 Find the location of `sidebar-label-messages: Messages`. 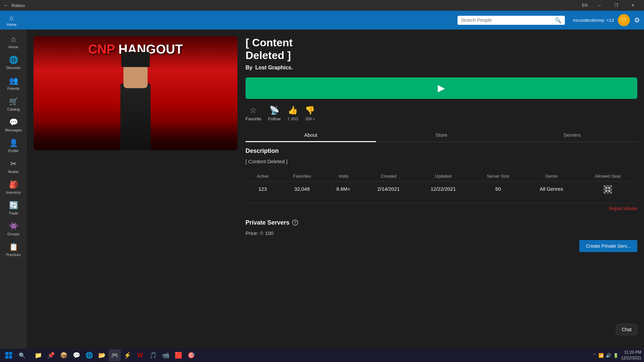

sidebar-label-messages: Messages is located at coordinates (13, 130).